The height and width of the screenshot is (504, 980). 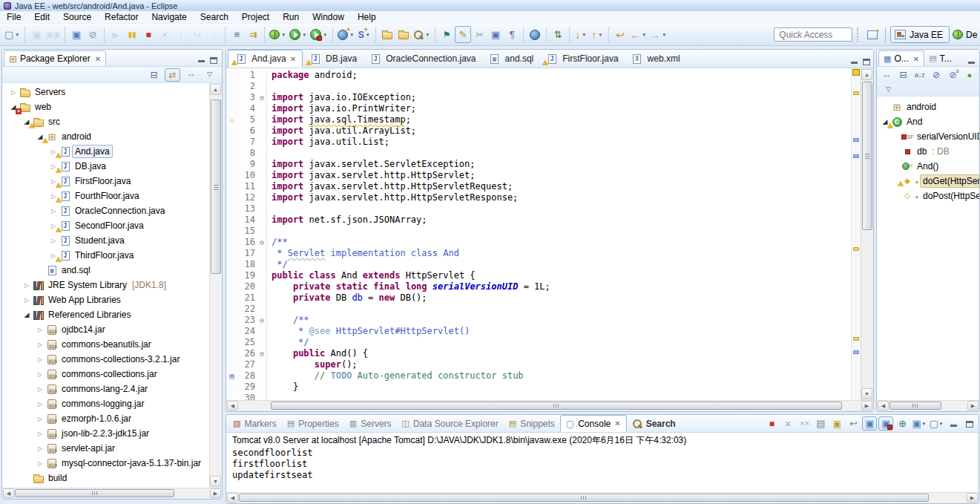 What do you see at coordinates (105, 270) in the screenshot?
I see `tree-item-and-sql: ▦and.sql` at bounding box center [105, 270].